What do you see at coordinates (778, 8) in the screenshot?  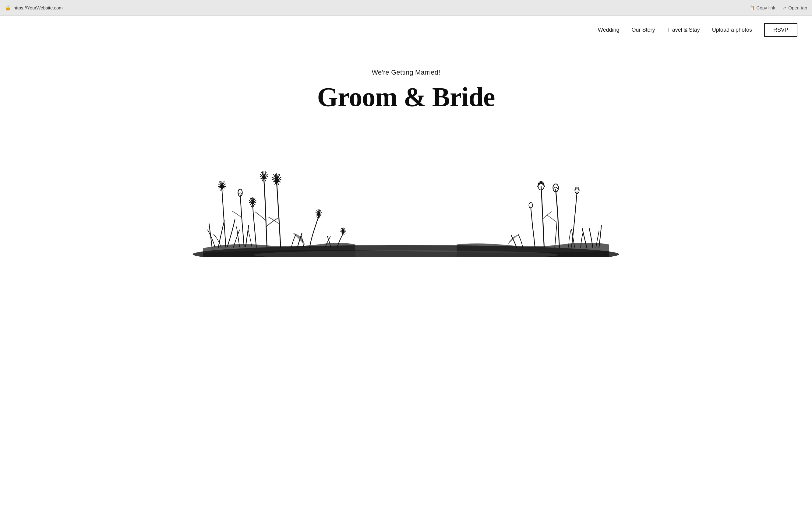 I see `browser-actions: 📋 Copy link ↗ Open tab` at bounding box center [778, 8].